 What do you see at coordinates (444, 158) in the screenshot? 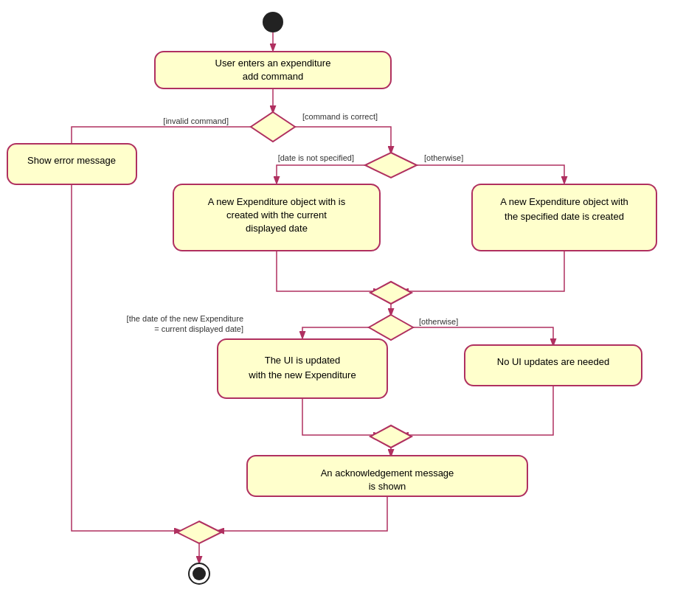
I see `label-otherwise1: [otherwise]` at bounding box center [444, 158].